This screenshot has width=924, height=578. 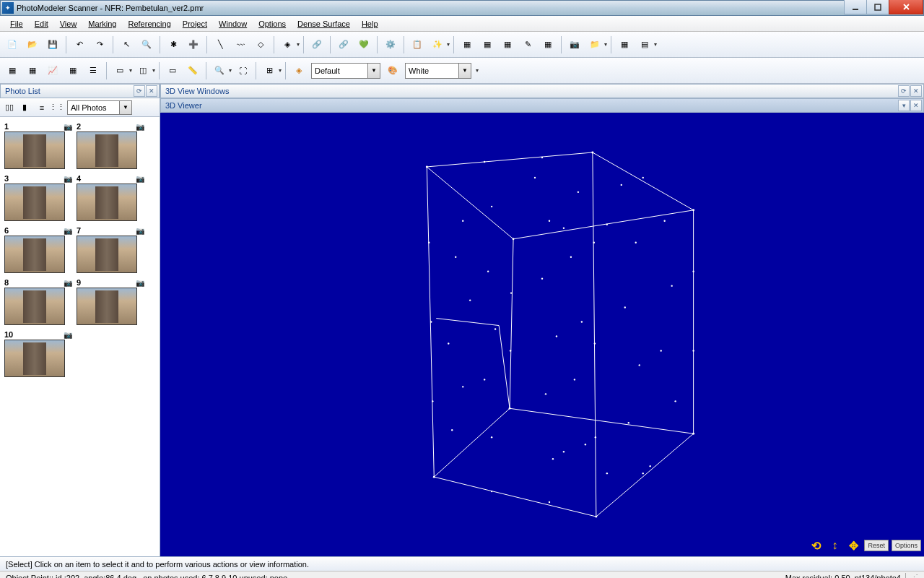 I want to click on photo-filter-combo: All Photos ▼, so click(x=100, y=108).